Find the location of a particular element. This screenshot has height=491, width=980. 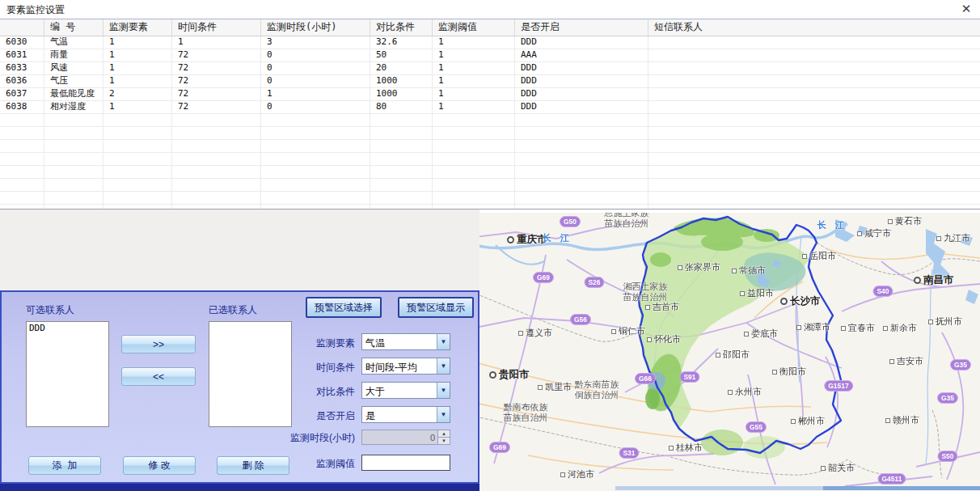

city-name: 邵阳市 is located at coordinates (736, 354).